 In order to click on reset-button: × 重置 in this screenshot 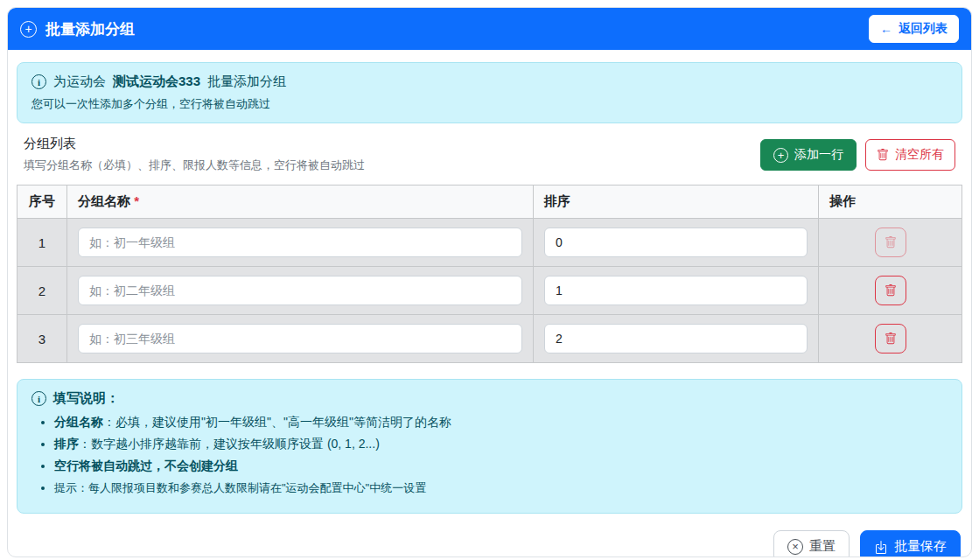, I will do `click(812, 544)`.